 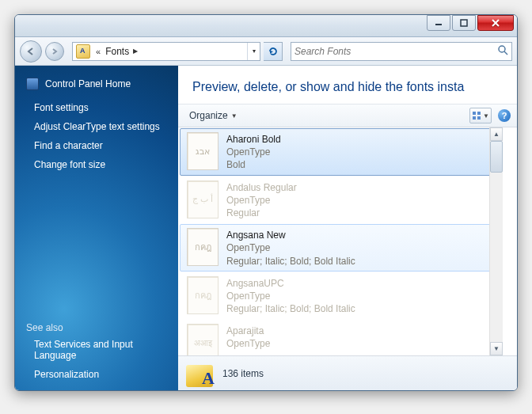 What do you see at coordinates (464, 23) in the screenshot?
I see `maximize-button` at bounding box center [464, 23].